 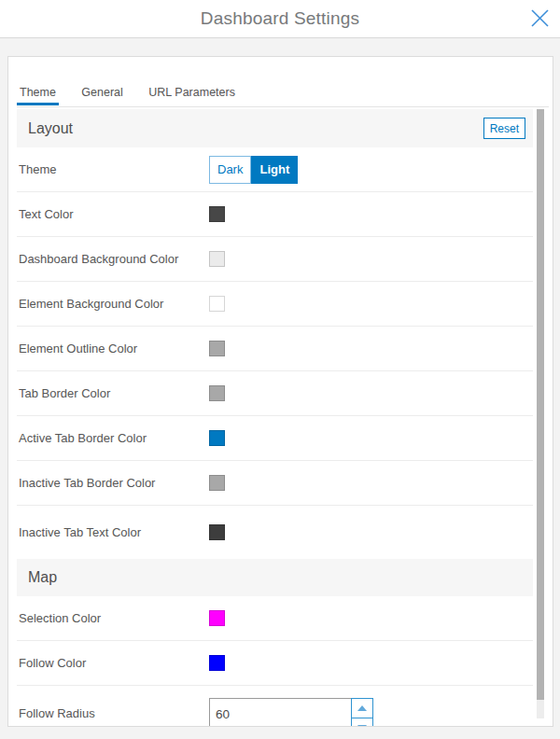 What do you see at coordinates (274, 215) in the screenshot?
I see `setting-row-text-color: Text Color` at bounding box center [274, 215].